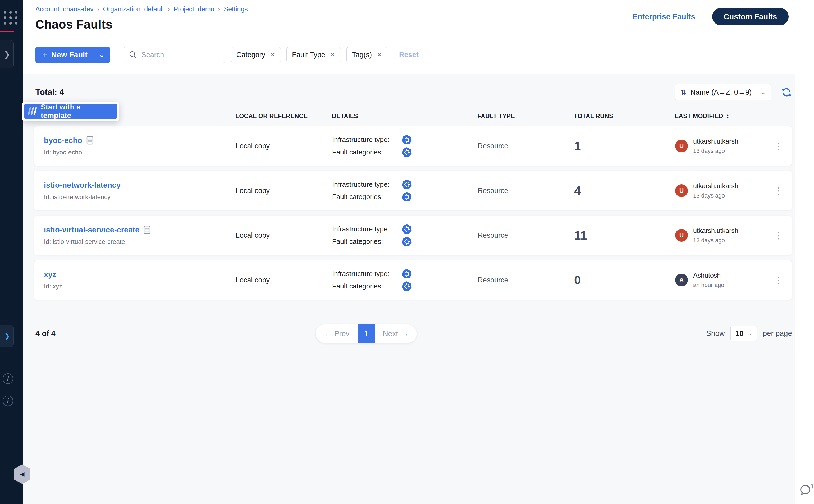  Describe the element at coordinates (134, 9) in the screenshot. I see `breadcrumb-organization: Organization: default` at that location.